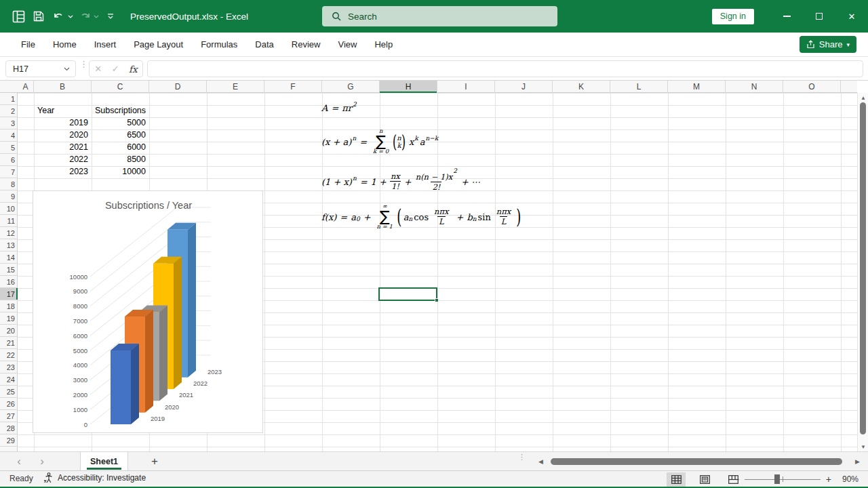 This screenshot has height=488, width=868. Describe the element at coordinates (401, 182) in the screenshot. I see `equation-binomial-series: (1 + x)n = 1 + nx 1! + n(n − 1)x2 2! + ⋯` at that location.